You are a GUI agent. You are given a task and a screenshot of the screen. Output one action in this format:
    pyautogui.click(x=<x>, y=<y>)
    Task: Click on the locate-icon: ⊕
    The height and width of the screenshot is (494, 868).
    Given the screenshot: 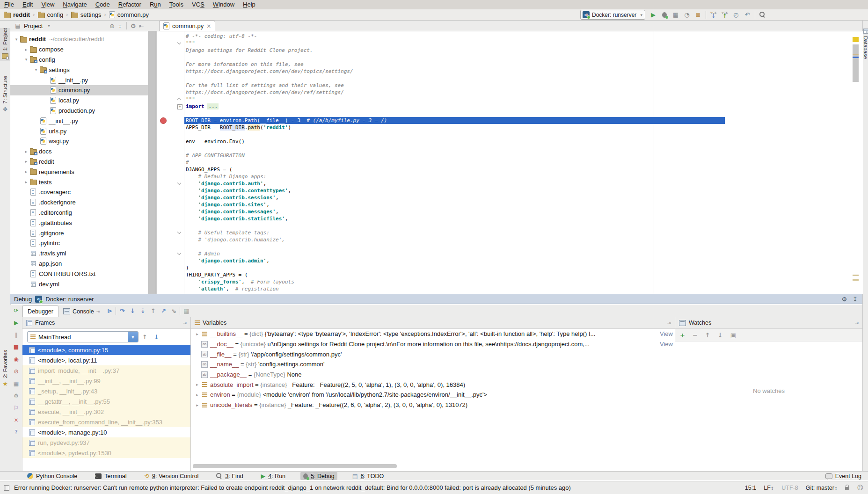 What is the action you would take?
    pyautogui.click(x=112, y=26)
    